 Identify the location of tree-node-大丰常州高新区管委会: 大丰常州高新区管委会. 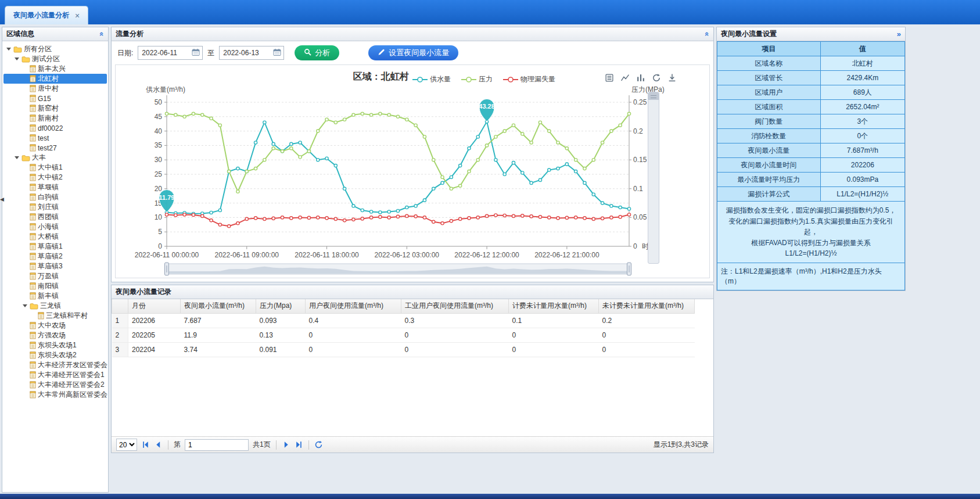
(55, 395).